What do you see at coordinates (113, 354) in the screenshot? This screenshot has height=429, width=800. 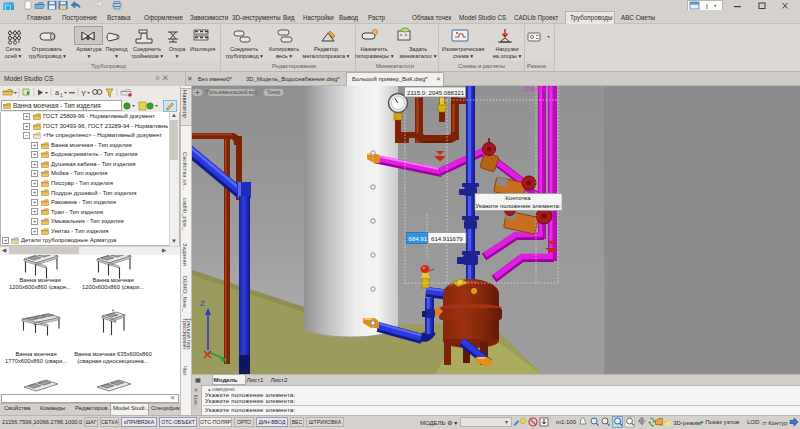 I see `svg-text: Ванна моечная 635x600x860` at bounding box center [113, 354].